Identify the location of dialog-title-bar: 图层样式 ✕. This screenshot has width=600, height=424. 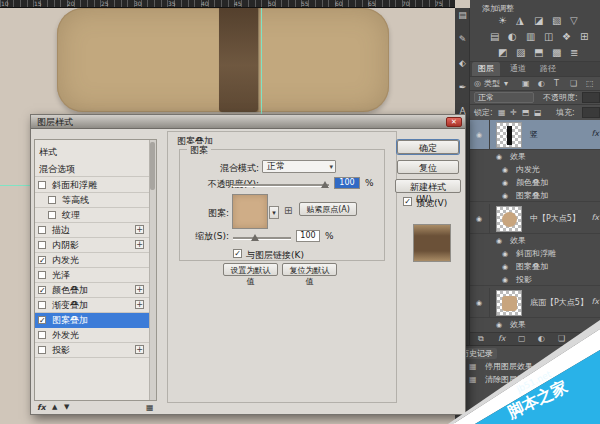
(248, 122).